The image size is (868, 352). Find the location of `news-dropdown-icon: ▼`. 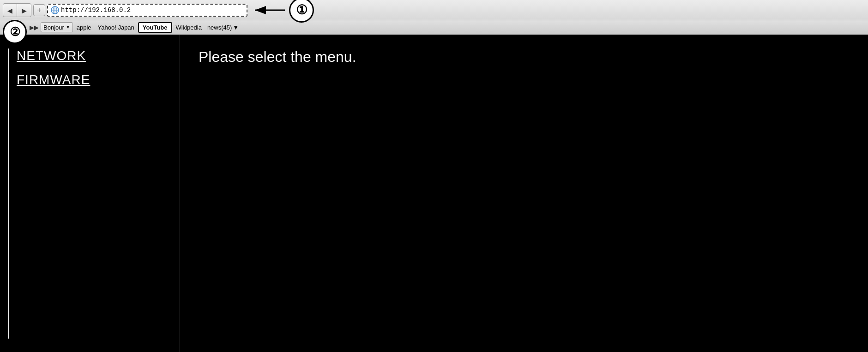

news-dropdown-icon: ▼ is located at coordinates (235, 28).